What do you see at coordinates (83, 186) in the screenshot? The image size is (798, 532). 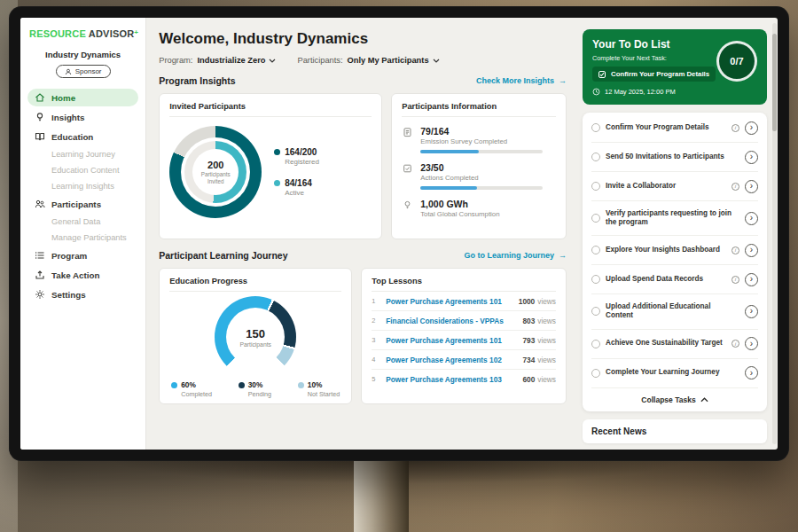 I see `sidebar-item-learning-insights: Learning Insights` at bounding box center [83, 186].